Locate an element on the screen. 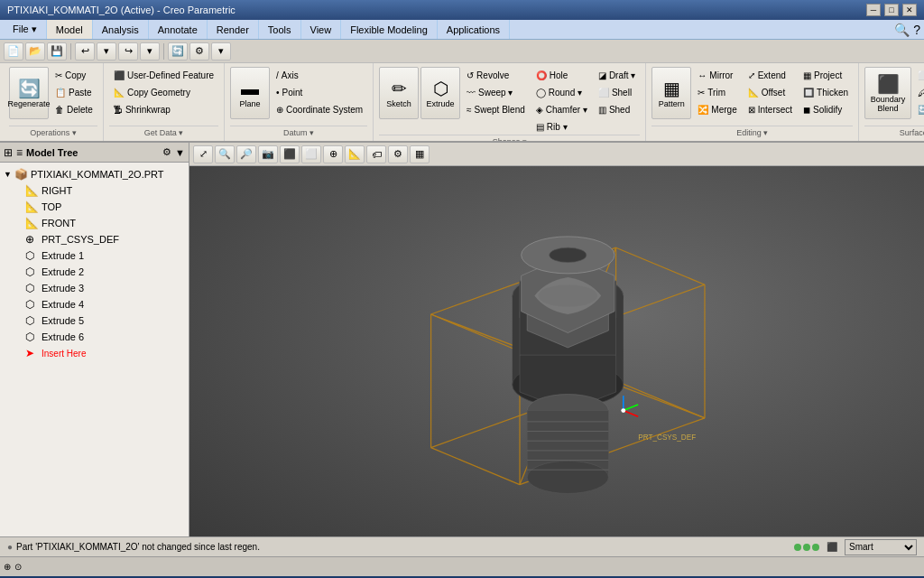 This screenshot has height=578, width=924. zoom-out-button: 🔍 is located at coordinates (225, 154).